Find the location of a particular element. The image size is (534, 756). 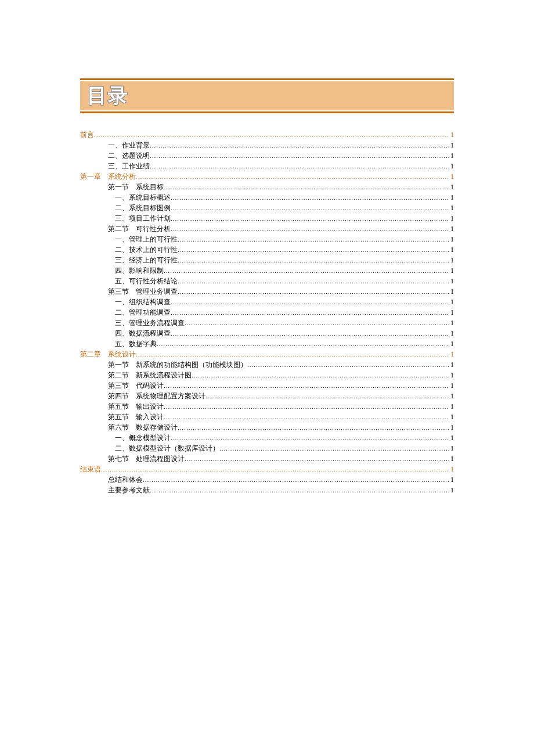

toc-entry: 第二节 可行性分析1 is located at coordinates (267, 229).